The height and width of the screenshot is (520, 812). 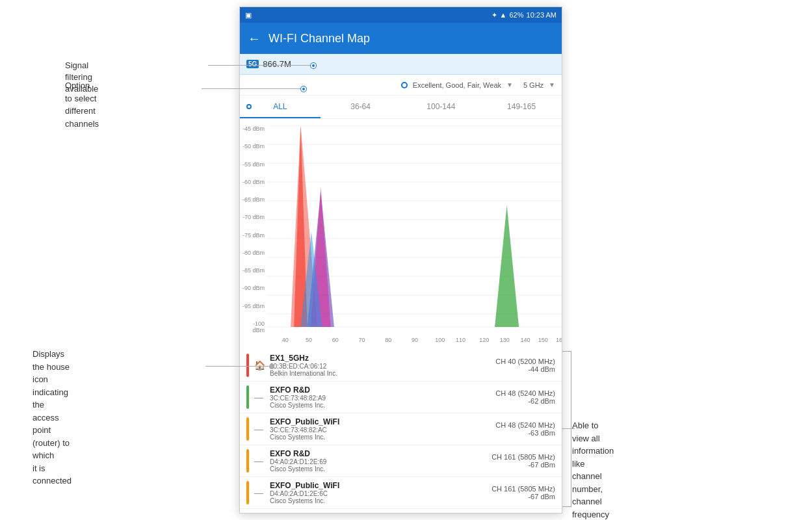 What do you see at coordinates (523, 457) in the screenshot?
I see `network-ch-3: CH 161 (5805 MHz)` at bounding box center [523, 457].